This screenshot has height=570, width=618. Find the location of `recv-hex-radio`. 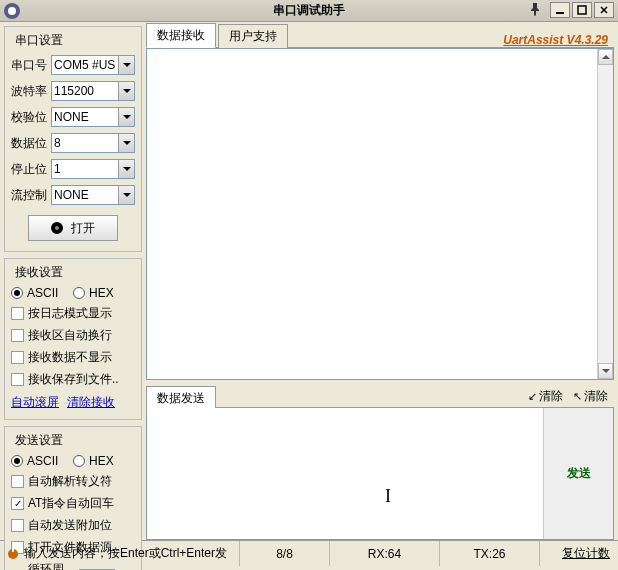

recv-hex-radio is located at coordinates (79, 293).